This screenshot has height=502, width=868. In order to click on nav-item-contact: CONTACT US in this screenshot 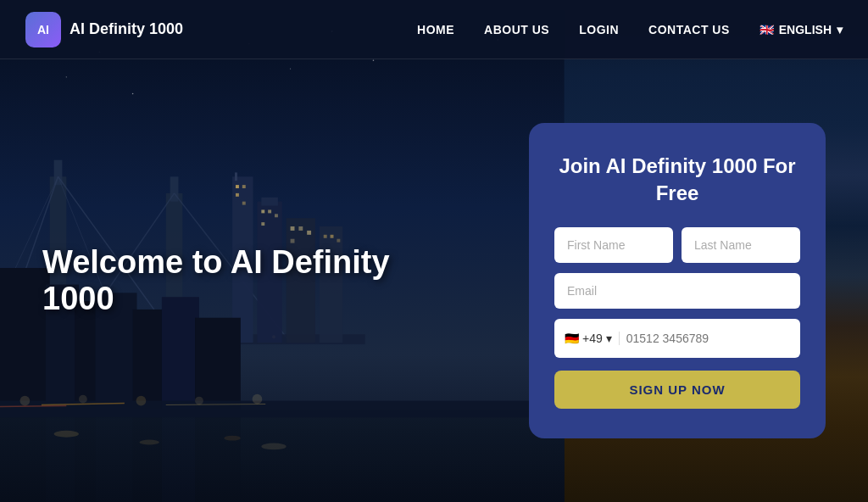, I will do `click(689, 30)`.